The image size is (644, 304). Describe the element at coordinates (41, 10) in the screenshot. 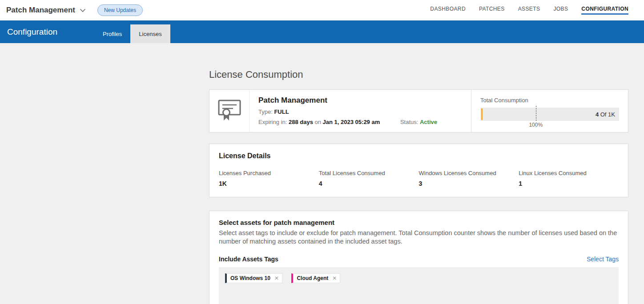

I see `app-title: Patch Management` at that location.